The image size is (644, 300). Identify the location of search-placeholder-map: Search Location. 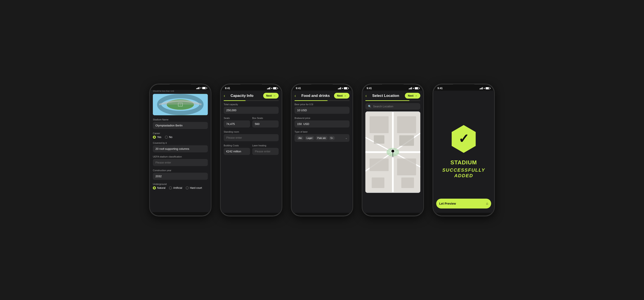
(383, 106).